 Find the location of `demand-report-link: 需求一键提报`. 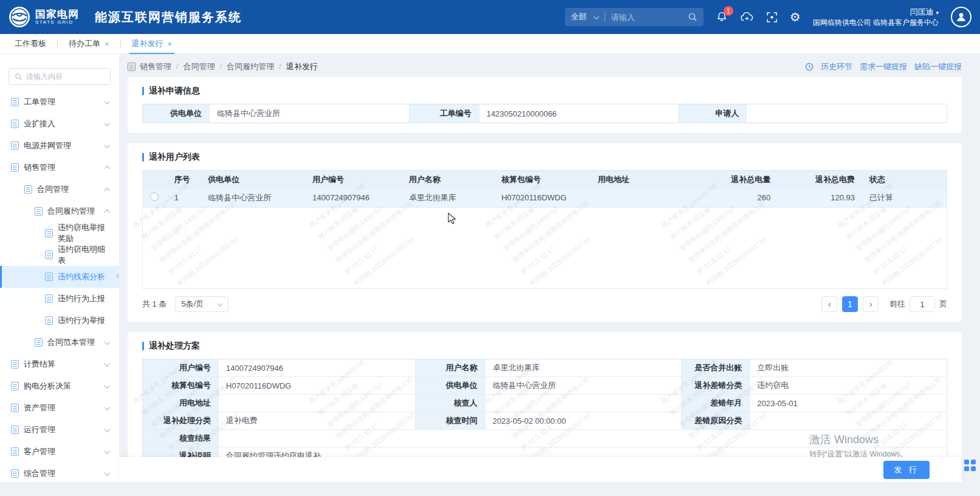

demand-report-link: 需求一键提报 is located at coordinates (883, 67).